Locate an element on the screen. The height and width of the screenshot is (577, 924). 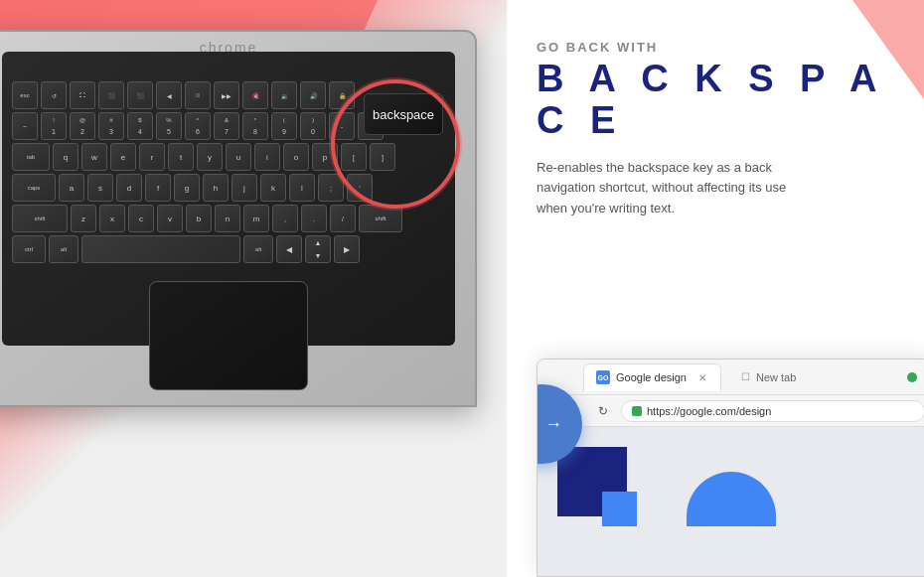
key-space is located at coordinates (161, 249).